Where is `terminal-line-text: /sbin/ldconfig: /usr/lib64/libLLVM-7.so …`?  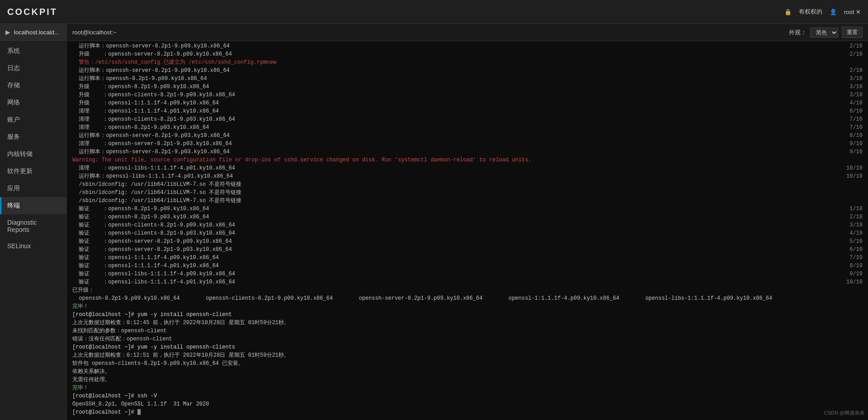
terminal-line-text: /sbin/ldconfig: /usr/lib64/libLLVM-7.so … is located at coordinates (467, 193).